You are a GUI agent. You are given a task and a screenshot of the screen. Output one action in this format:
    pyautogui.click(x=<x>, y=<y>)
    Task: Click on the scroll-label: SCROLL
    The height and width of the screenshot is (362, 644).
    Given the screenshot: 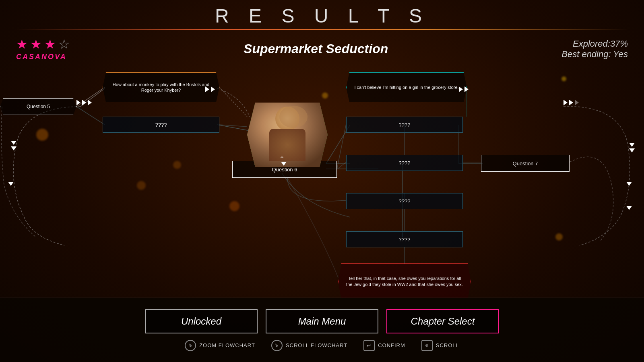 What is the action you would take?
    pyautogui.click(x=448, y=345)
    